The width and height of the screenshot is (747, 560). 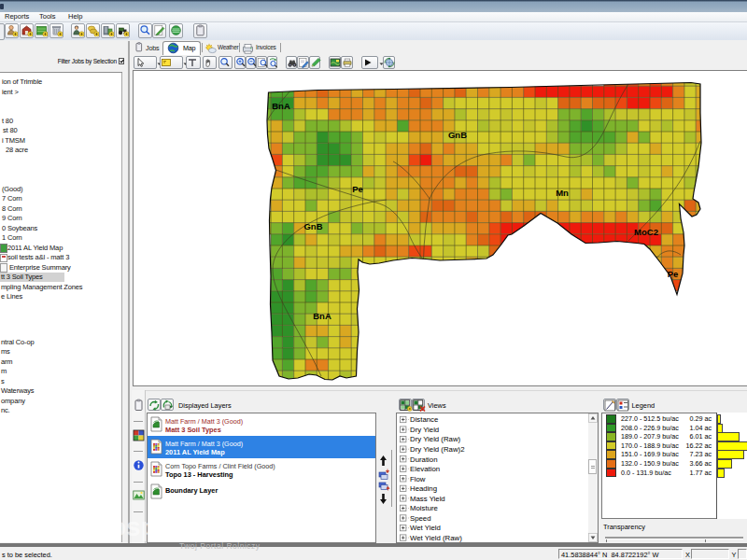 What do you see at coordinates (646, 231) in the screenshot?
I see `svg-text: MoC2` at bounding box center [646, 231].